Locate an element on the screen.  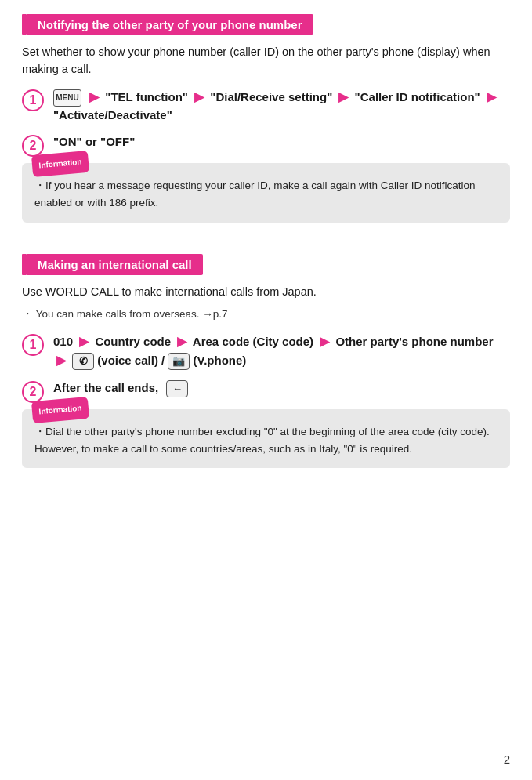
voice-call-icon: ✆ is located at coordinates (83, 361).